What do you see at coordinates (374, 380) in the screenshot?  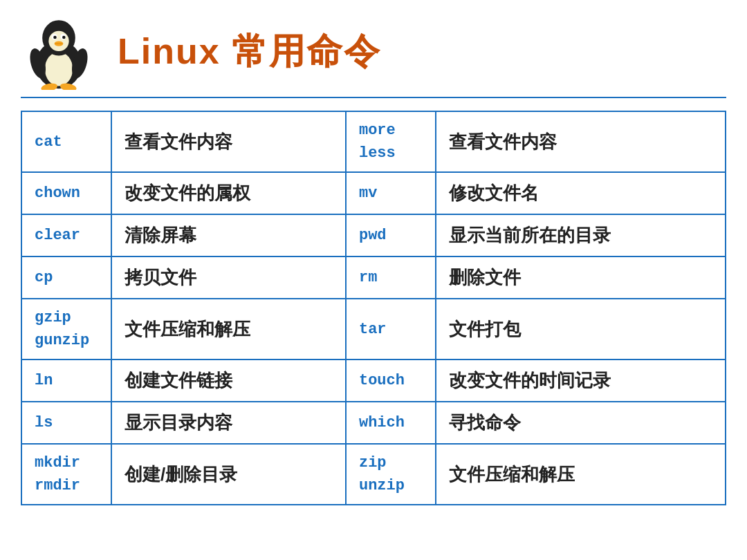 I see `table-row: ln创建文件链接touch改变文件的时间记录` at bounding box center [374, 380].